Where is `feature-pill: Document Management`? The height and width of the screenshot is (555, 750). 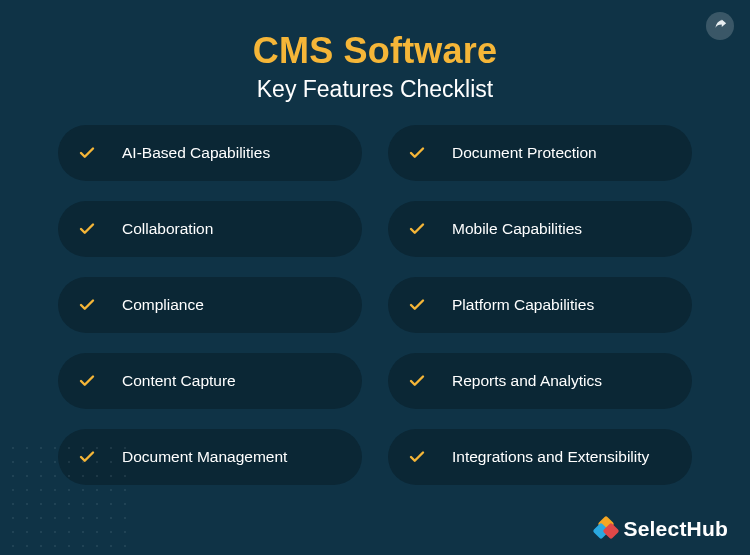
feature-pill: Document Management is located at coordinates (210, 457).